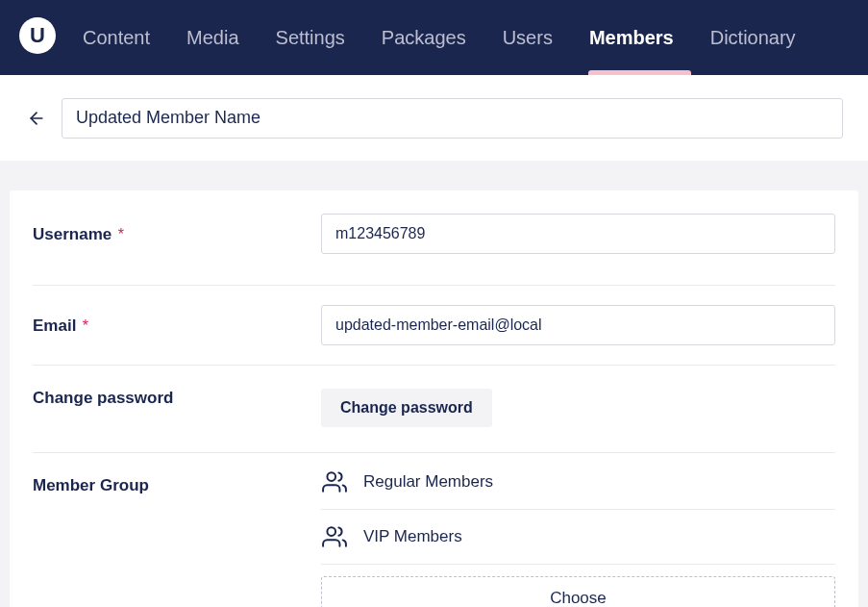  What do you see at coordinates (579, 592) in the screenshot?
I see `choose-member-group-button: Choose` at bounding box center [579, 592].